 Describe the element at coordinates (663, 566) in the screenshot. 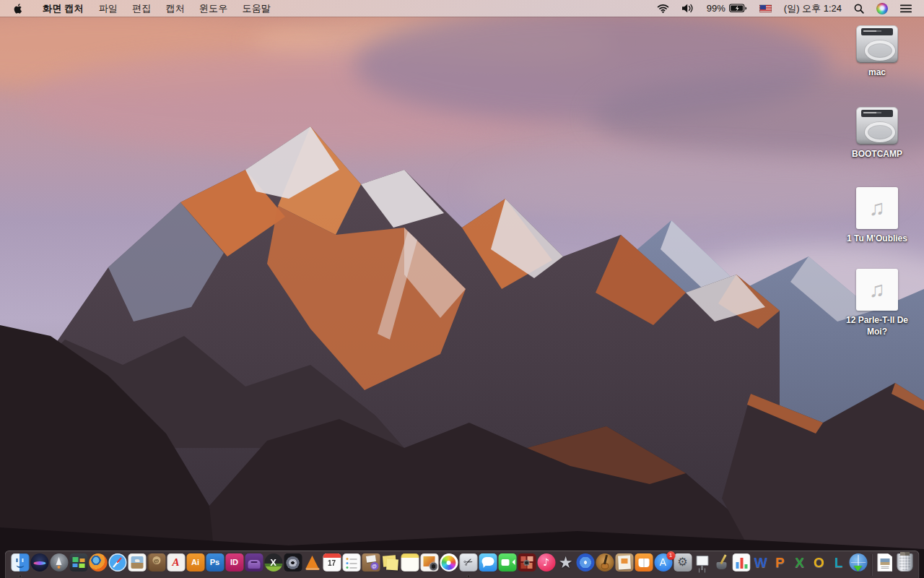

I see `dock-app-store-icon: 1` at that location.